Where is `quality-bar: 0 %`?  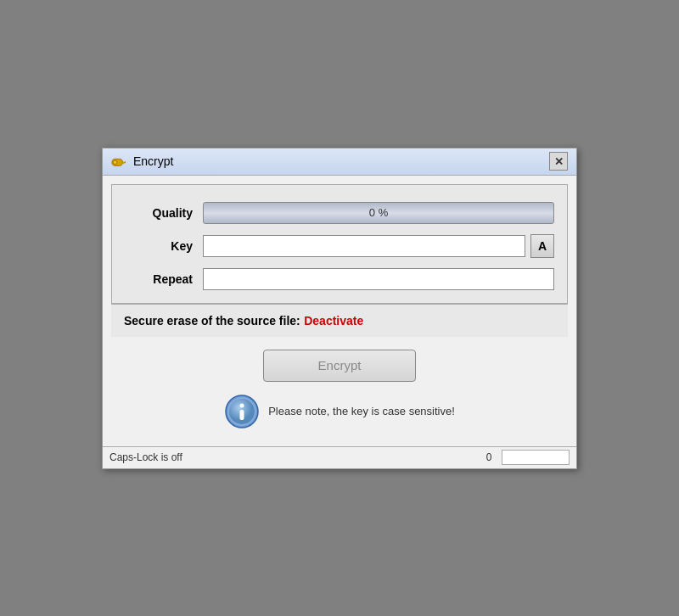
quality-bar: 0 % is located at coordinates (379, 213).